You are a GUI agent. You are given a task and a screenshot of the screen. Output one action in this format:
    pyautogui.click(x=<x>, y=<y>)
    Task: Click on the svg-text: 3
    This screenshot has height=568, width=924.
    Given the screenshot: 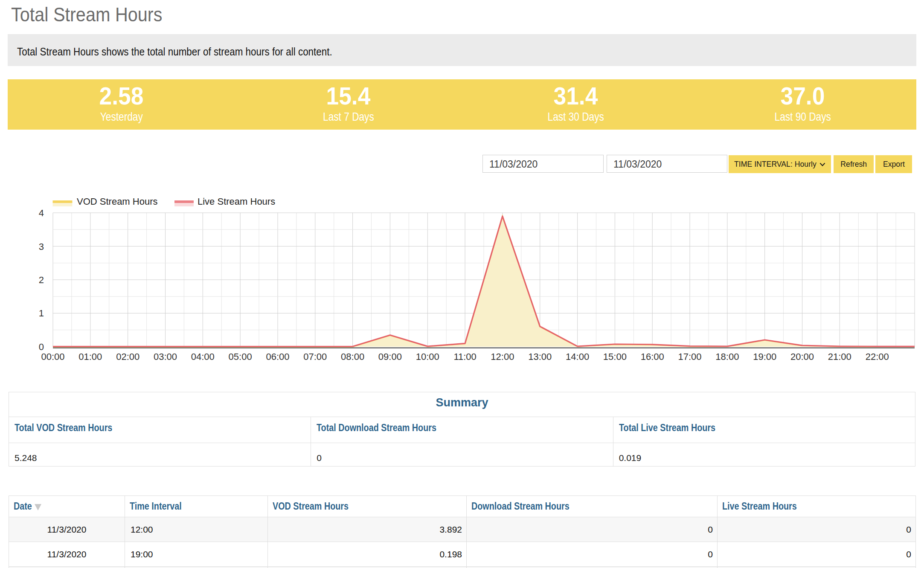 What is the action you would take?
    pyautogui.click(x=41, y=246)
    